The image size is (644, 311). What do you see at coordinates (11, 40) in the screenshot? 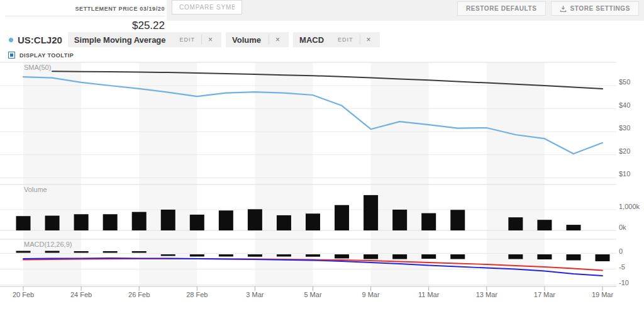
I see `series-color-dot-icon` at bounding box center [11, 40].